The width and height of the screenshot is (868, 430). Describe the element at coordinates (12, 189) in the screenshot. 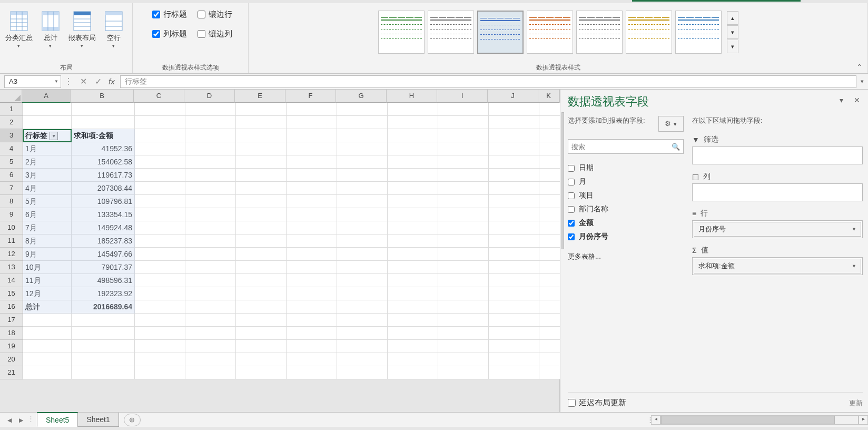

I see `row-header: 7` at that location.